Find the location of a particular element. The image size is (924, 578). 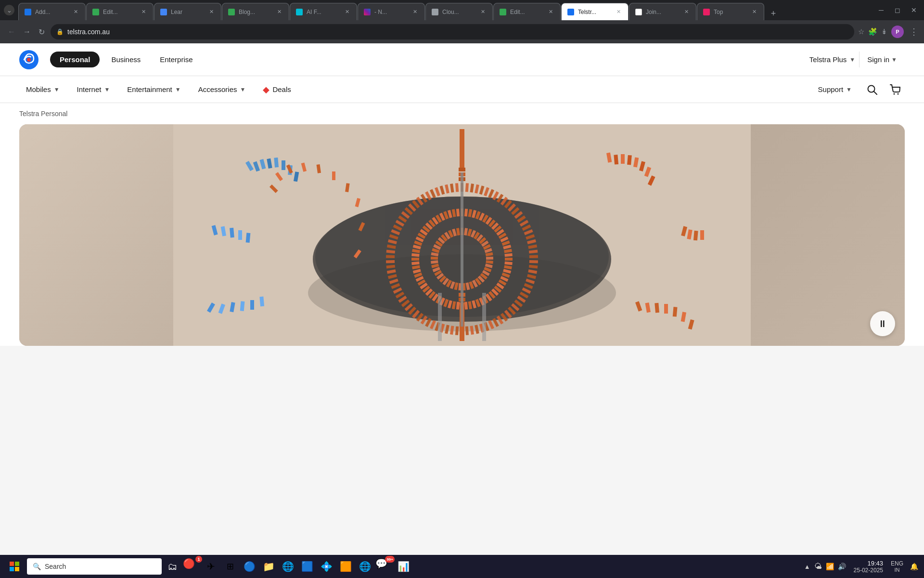

taskbar-icon-chrome: 🌐 is located at coordinates (365, 566).